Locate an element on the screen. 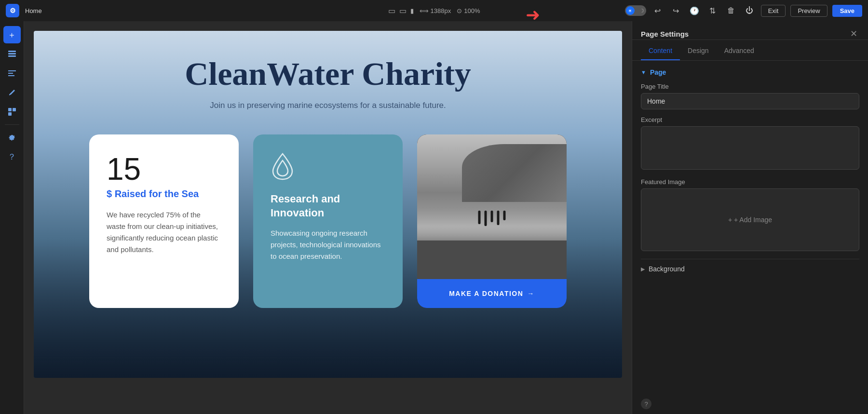 Image resolution: width=868 pixels, height=414 pixels. responsive-button: ⇅ is located at coordinates (713, 11).